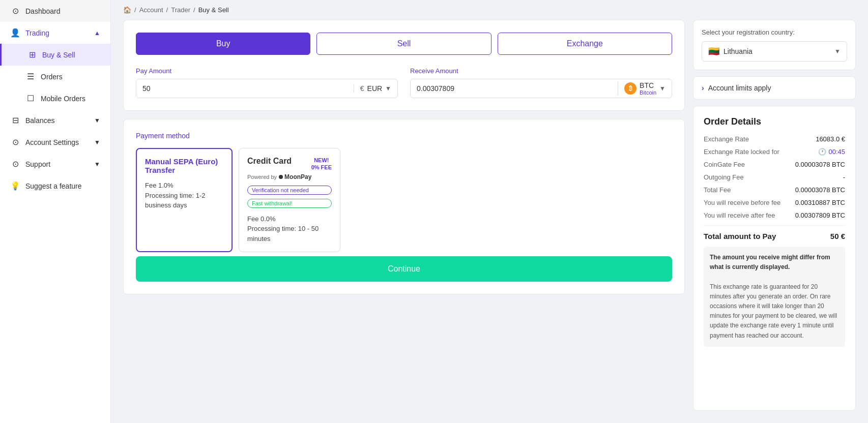  Describe the element at coordinates (774, 122) in the screenshot. I see `order-details-title: Order Details` at that location.